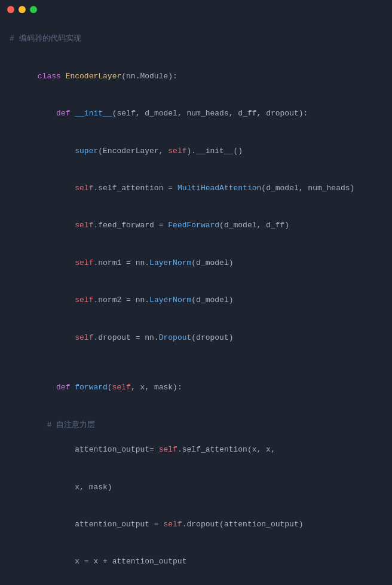  Describe the element at coordinates (196, 426) in the screenshot. I see `code-comment-self-attn: # 自注意力层` at that location.